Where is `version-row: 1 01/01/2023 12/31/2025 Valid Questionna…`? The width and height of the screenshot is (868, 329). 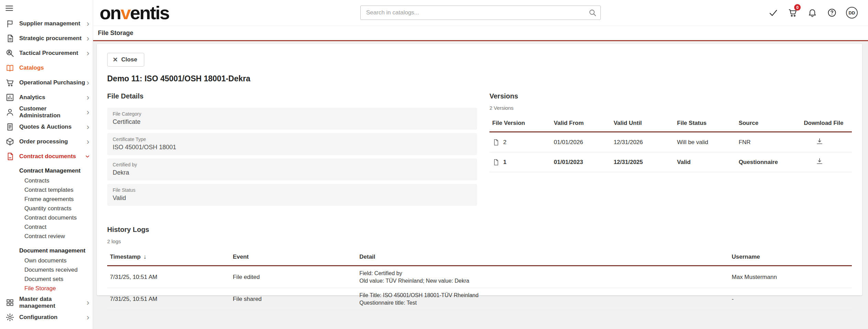
version-row: 1 01/01/2023 12/31/2025 Valid Questionna… is located at coordinates (670, 162).